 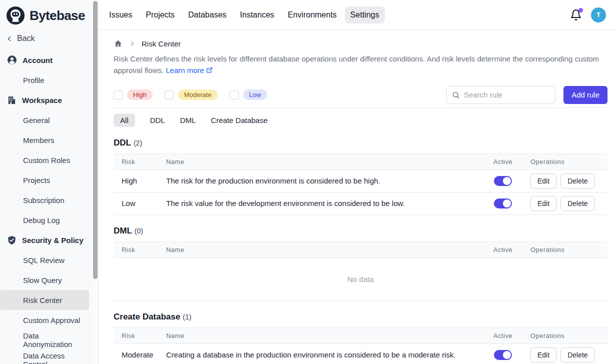 I want to click on user-avatar: T, so click(x=598, y=15).